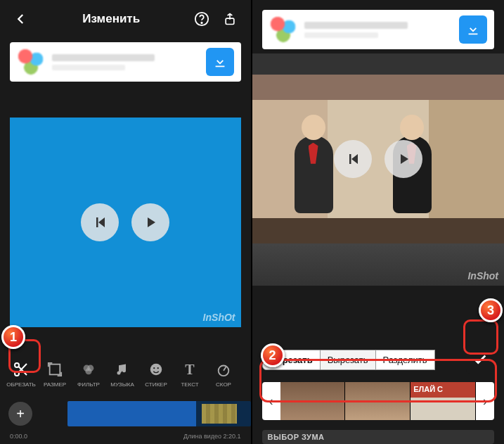 Image resolution: width=504 pixels, height=444 pixels. Describe the element at coordinates (219, 317) in the screenshot. I see `watermark: InShOt` at that location.